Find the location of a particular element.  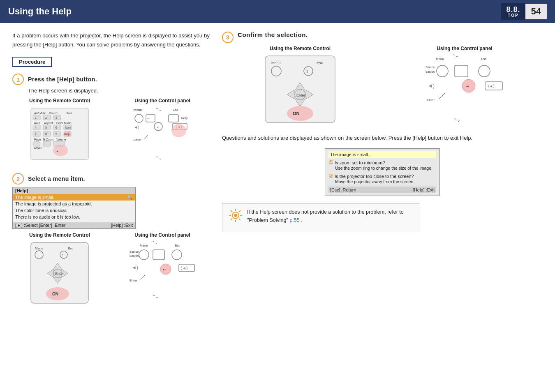

screen-highlight: The image is small. is located at coordinates (382, 154).